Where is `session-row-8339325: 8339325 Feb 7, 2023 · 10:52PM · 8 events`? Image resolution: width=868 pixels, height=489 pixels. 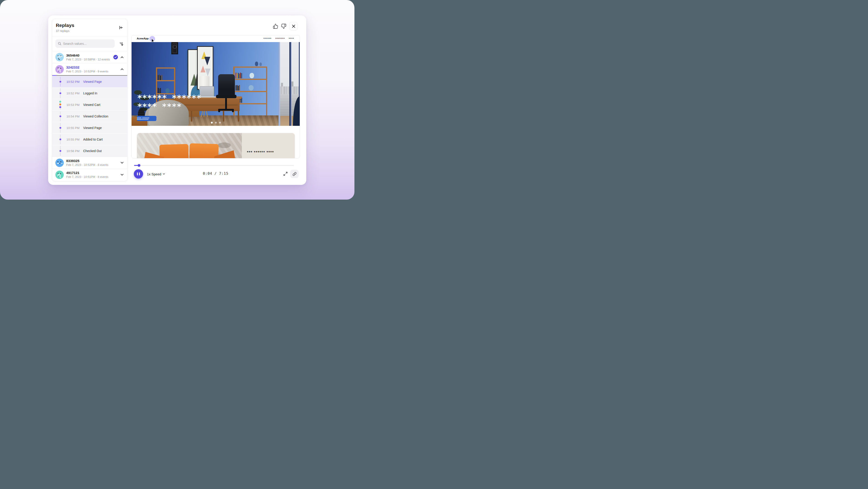 session-row-8339325: 8339325 Feb 7, 2023 · 10:52PM · 8 events is located at coordinates (90, 163).